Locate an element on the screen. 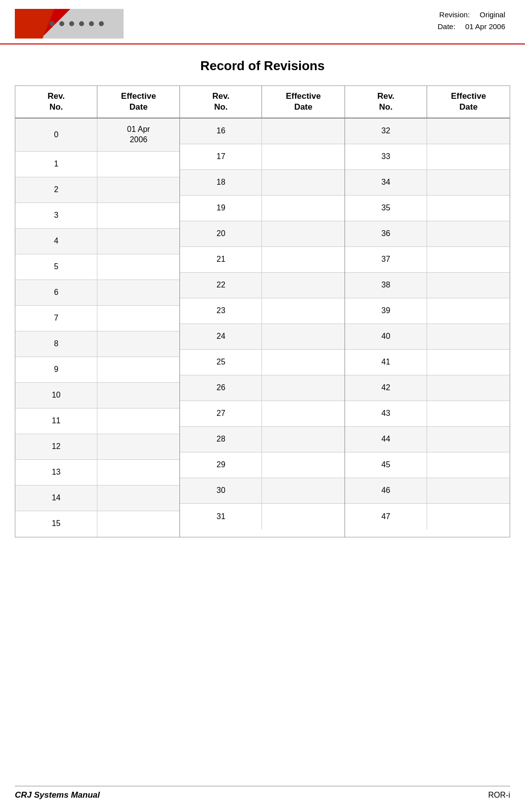 This screenshot has height=812, width=525. table-row: 34 is located at coordinates (427, 183).